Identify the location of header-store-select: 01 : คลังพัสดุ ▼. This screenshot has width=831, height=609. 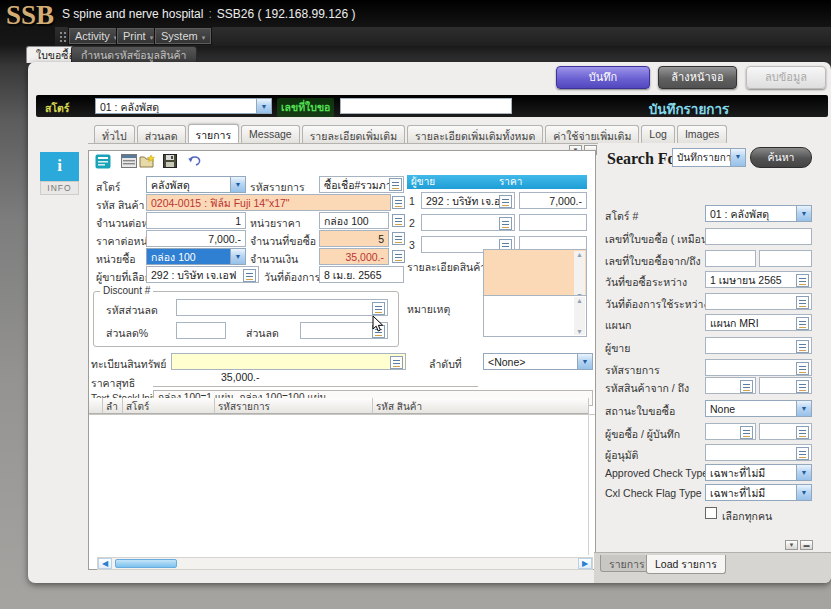
(184, 106).